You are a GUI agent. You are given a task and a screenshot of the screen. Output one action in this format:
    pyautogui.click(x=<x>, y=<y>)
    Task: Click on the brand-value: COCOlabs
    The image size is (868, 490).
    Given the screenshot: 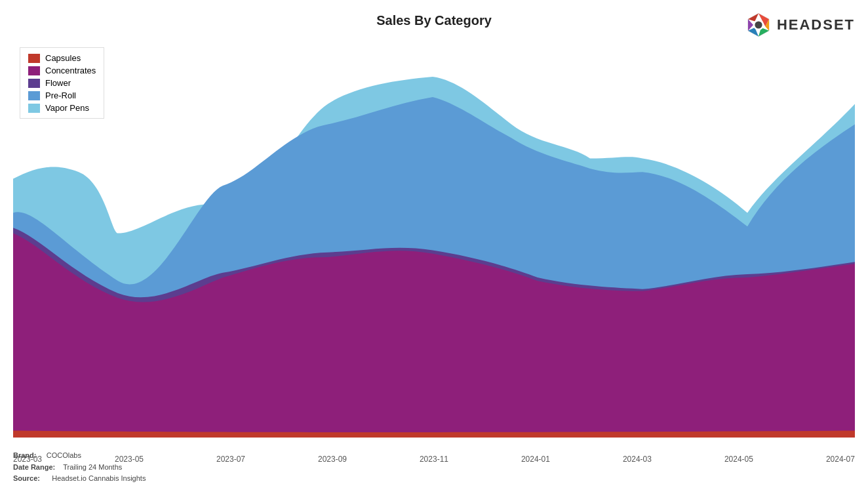 What is the action you would take?
    pyautogui.click(x=64, y=455)
    